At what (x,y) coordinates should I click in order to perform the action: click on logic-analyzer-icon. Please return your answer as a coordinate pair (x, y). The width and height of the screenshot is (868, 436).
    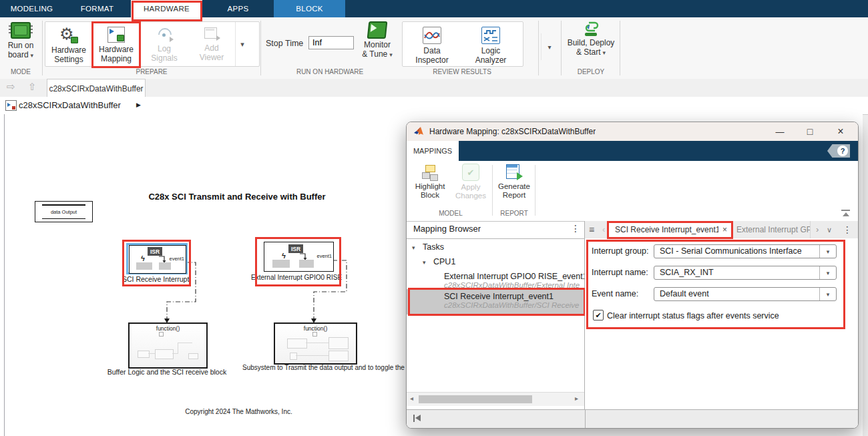
    Looking at the image, I should click on (491, 35).